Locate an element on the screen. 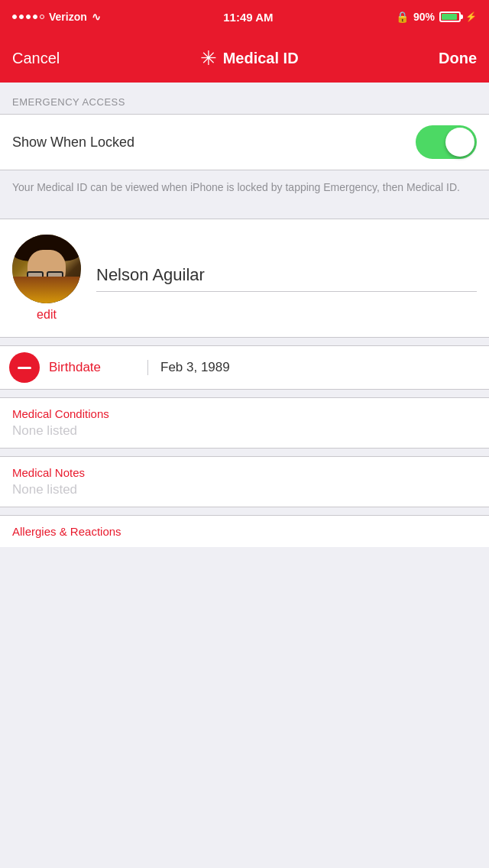 This screenshot has height=868, width=489. cancel-button: Cancel is located at coordinates (36, 58).